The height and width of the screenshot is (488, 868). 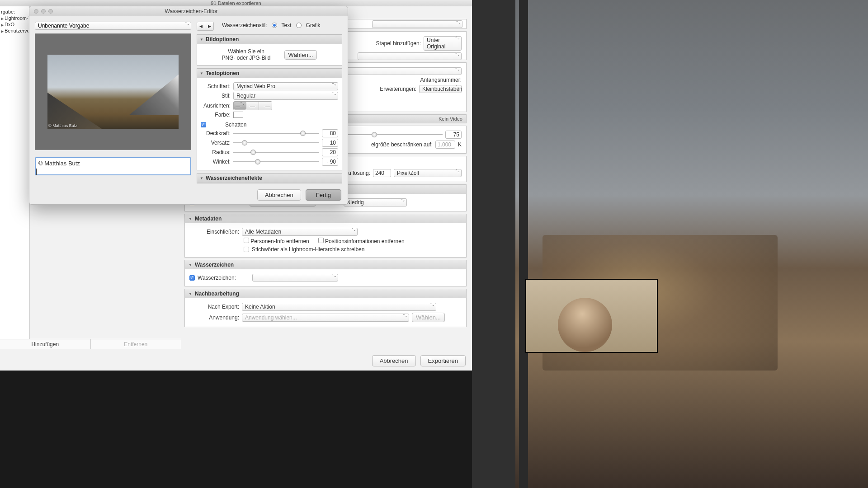 What do you see at coordinates (216, 143) in the screenshot?
I see `offset-label: Versatz:` at bounding box center [216, 143].